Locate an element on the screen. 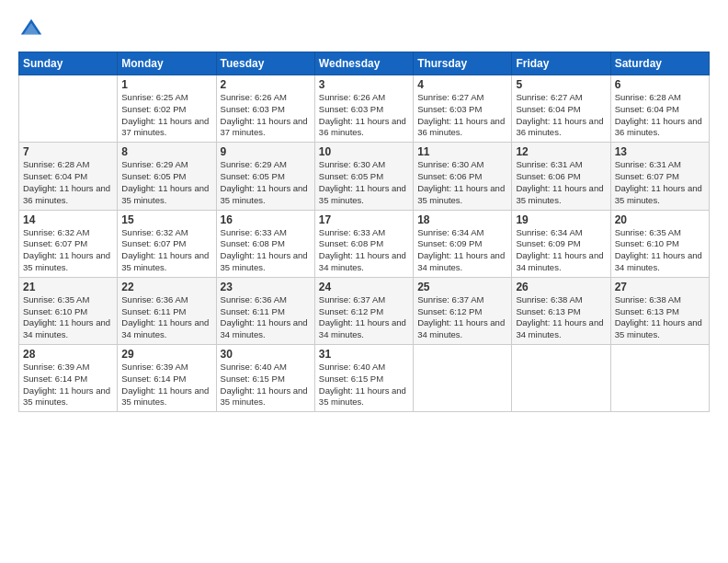 This screenshot has width=728, height=563. day-number: 5 is located at coordinates (561, 85).